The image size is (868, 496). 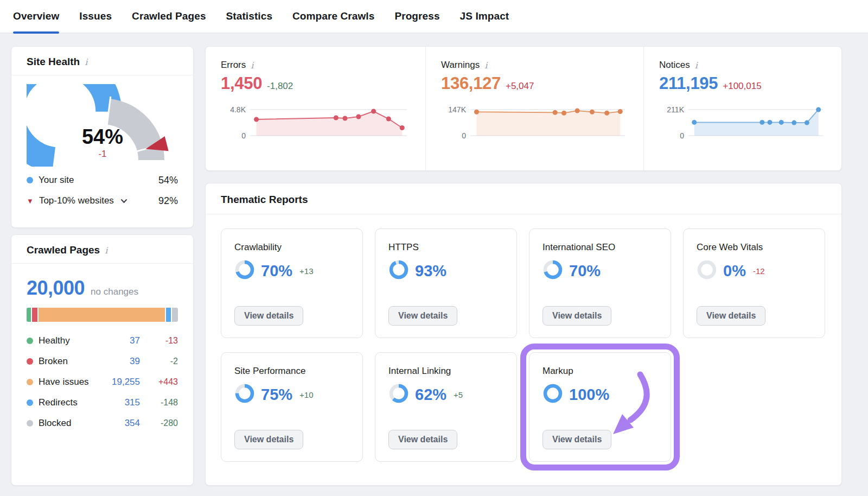 What do you see at coordinates (63, 250) in the screenshot?
I see `crawled-pages-title: Crawled Pages` at bounding box center [63, 250].